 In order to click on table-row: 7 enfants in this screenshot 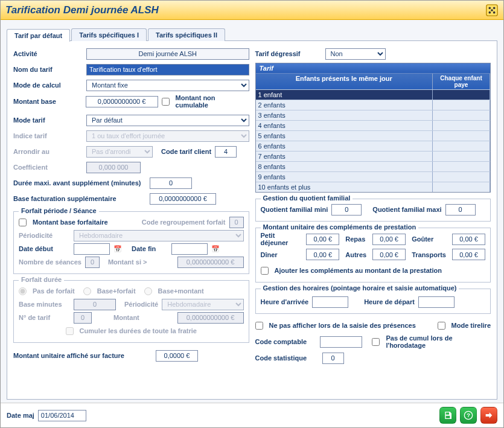, I will do `click(373, 156)`.